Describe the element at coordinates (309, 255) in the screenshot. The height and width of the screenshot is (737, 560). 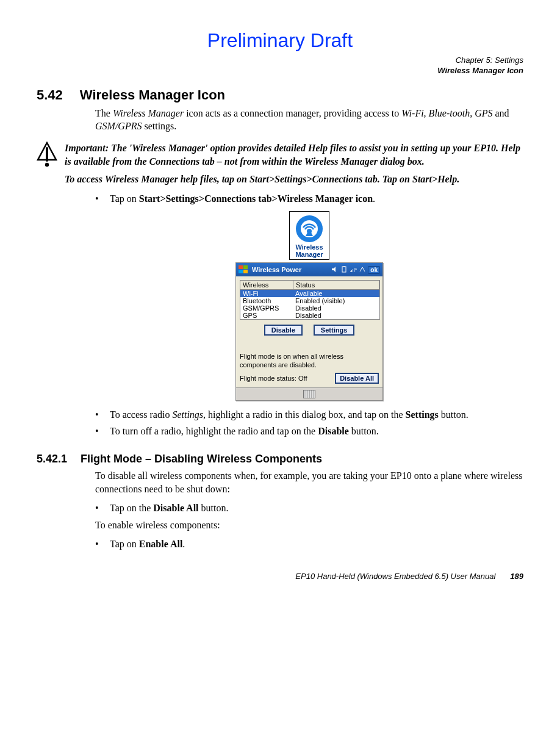
I see `icon-label-2: Manager` at that location.